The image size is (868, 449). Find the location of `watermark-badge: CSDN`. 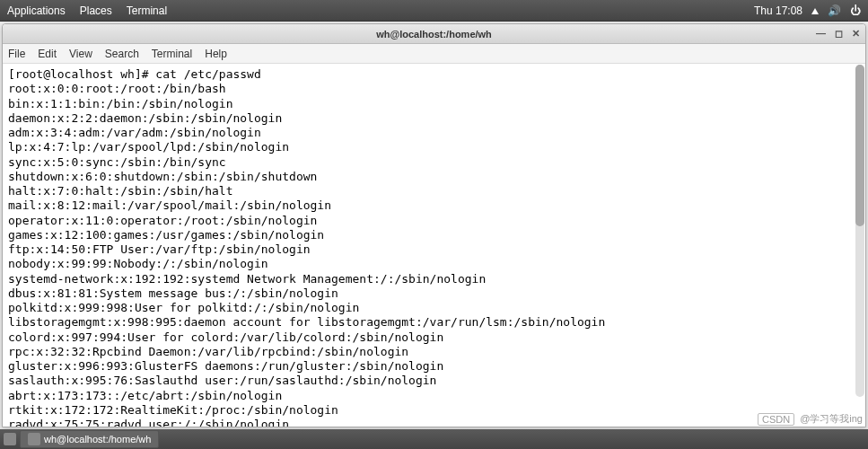

watermark-badge: CSDN is located at coordinates (776, 419).